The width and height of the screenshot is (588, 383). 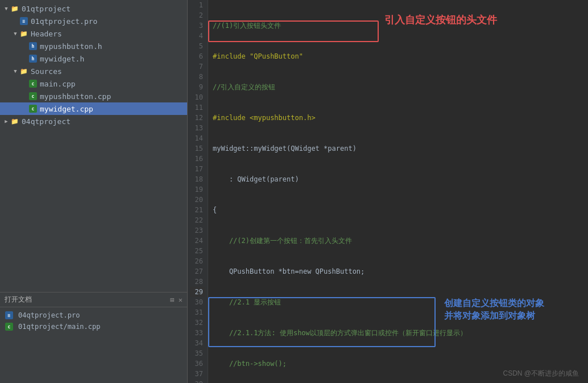 What do you see at coordinates (58, 84) in the screenshot?
I see `label-main-cpp: main.cpp` at bounding box center [58, 84].